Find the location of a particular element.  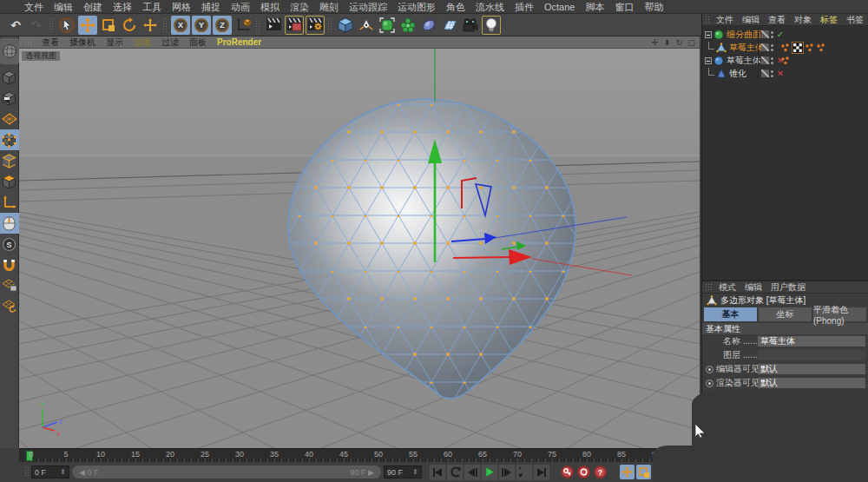

edges-mode-button is located at coordinates (10, 161).